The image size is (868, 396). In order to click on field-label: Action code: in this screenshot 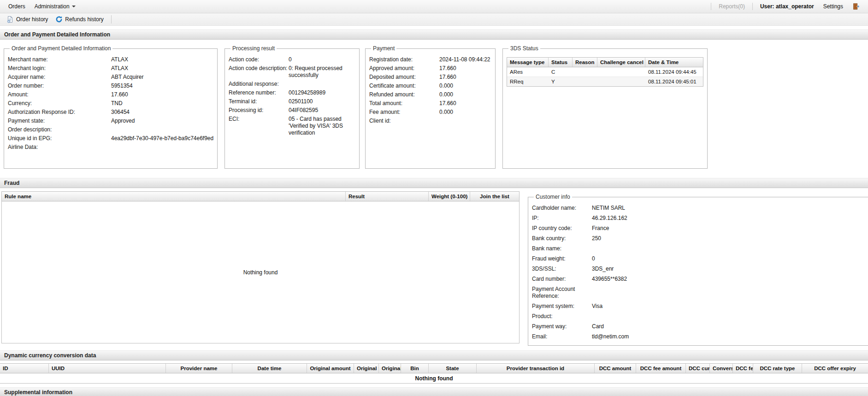, I will do `click(259, 60)`.